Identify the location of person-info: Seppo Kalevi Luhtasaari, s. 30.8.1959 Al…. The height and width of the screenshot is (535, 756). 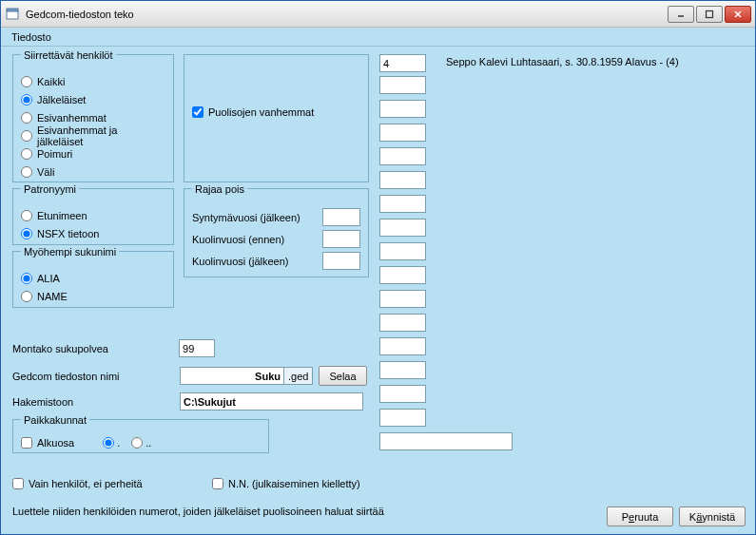
(563, 62).